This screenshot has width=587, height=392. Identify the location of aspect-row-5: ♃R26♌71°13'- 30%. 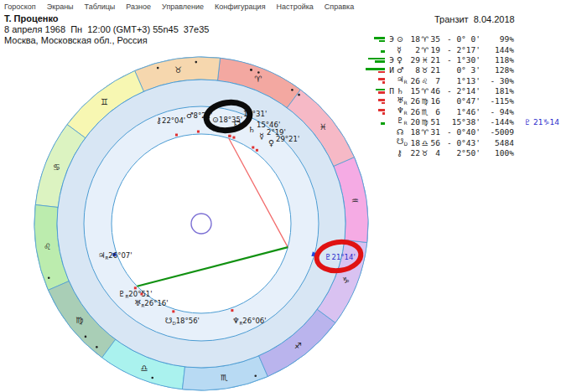
(461, 80).